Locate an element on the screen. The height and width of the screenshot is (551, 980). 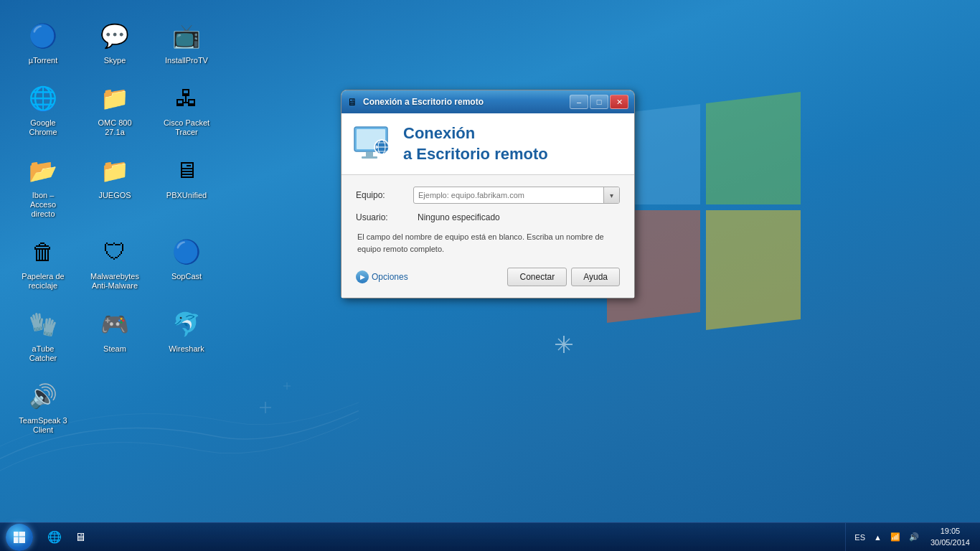
dialog-header-line2: a Escritorio remoto is located at coordinates (476, 155).